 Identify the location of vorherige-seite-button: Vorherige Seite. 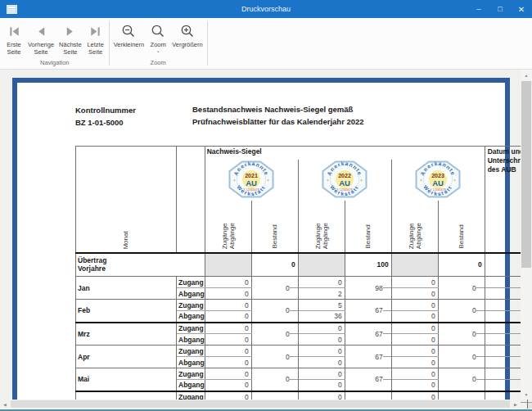
(41, 39).